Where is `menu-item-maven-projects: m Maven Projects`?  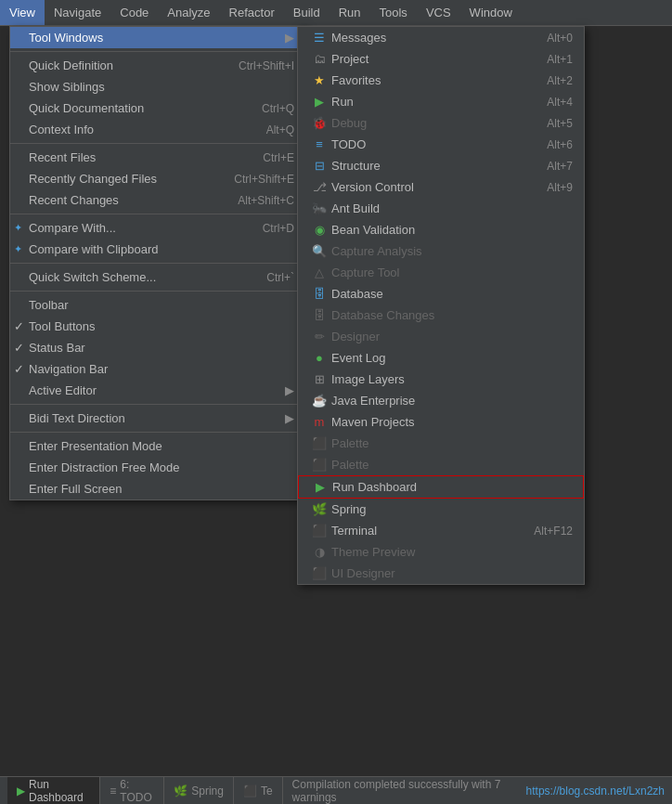 menu-item-maven-projects: m Maven Projects is located at coordinates (441, 421).